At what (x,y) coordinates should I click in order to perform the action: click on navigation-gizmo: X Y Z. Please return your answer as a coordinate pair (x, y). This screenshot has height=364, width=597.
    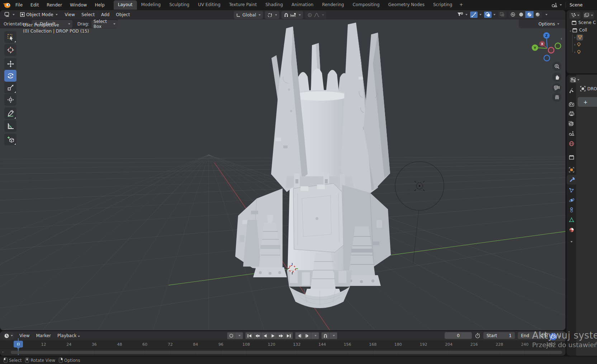
    Looking at the image, I should click on (548, 41).